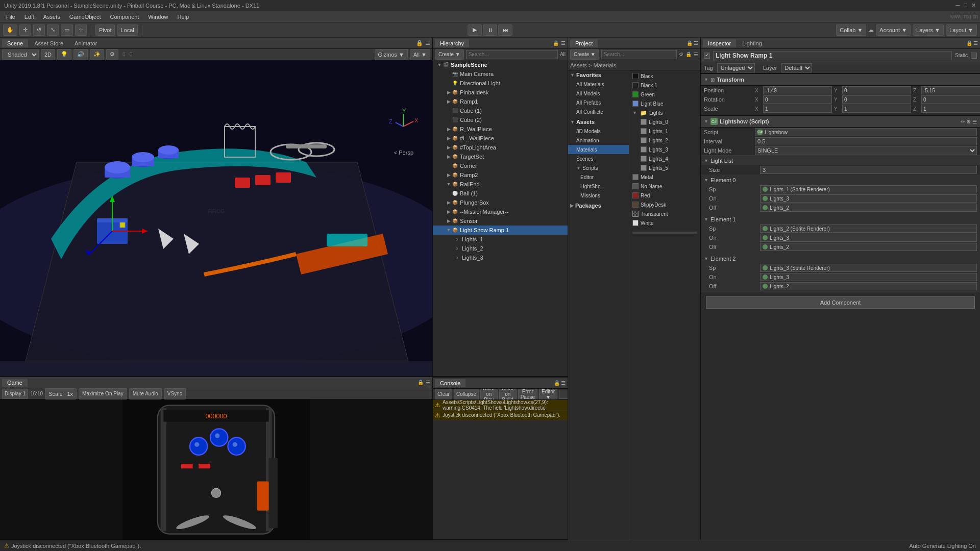 Image resolution: width=980 pixels, height=551 pixels. Describe the element at coordinates (975, 121) in the screenshot. I see `lightshow-menu-icon: ☰` at that location.